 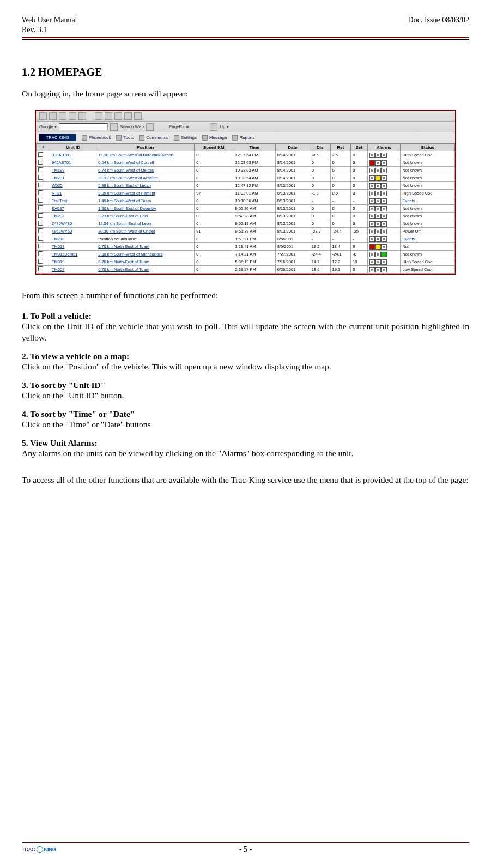 I want to click on cell-alarms: 00, so click(x=384, y=254).